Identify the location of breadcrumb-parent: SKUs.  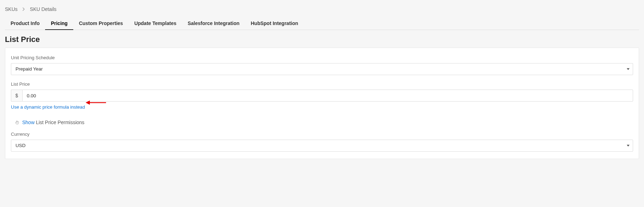
(11, 9).